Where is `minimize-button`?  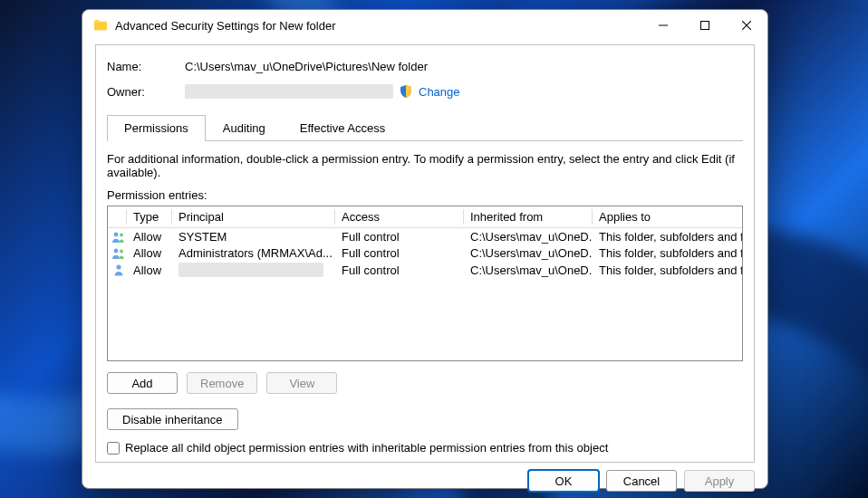 minimize-button is located at coordinates (663, 25).